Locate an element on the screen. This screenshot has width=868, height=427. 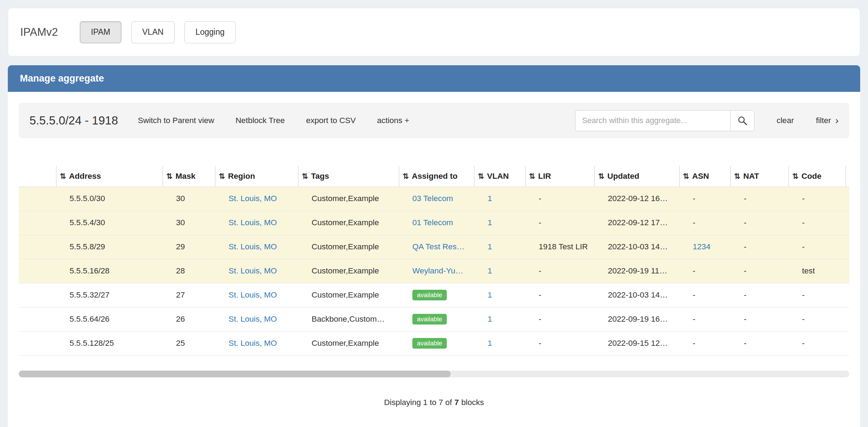
table-row: 5.5.5.128/2525St. Louis, MOCustomer,Exam… is located at coordinates (434, 343).